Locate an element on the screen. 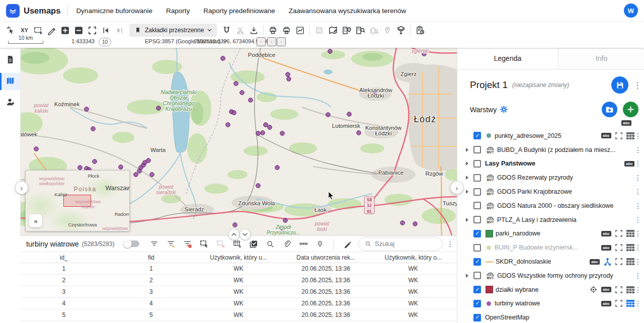  sidebar-item-map is located at coordinates (10, 82).